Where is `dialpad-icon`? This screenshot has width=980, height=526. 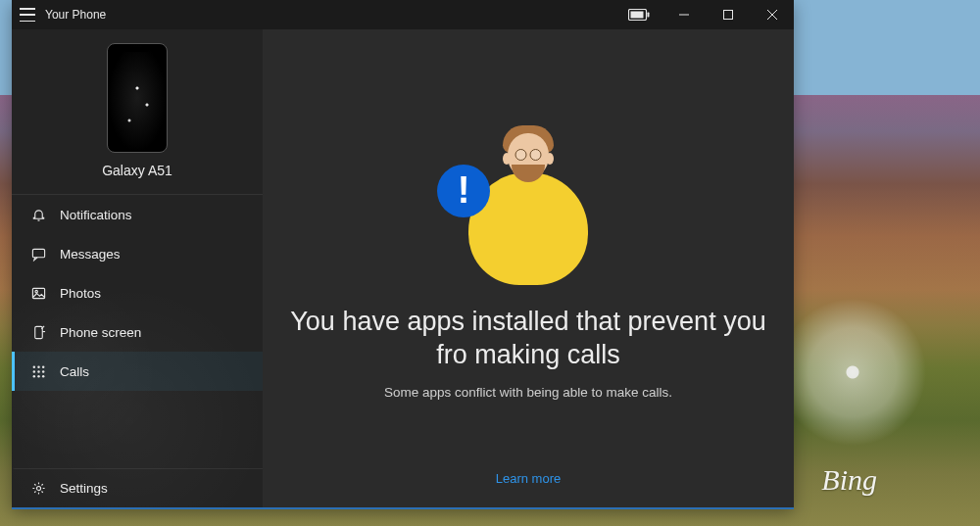 dialpad-icon is located at coordinates (38, 371).